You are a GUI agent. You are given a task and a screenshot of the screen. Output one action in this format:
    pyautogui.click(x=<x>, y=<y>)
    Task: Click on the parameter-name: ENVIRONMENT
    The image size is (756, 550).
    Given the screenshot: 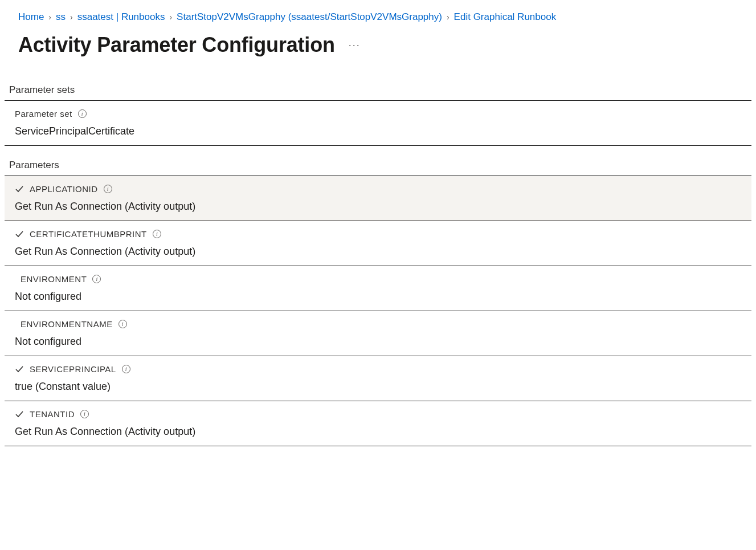 What is the action you would take?
    pyautogui.click(x=54, y=279)
    